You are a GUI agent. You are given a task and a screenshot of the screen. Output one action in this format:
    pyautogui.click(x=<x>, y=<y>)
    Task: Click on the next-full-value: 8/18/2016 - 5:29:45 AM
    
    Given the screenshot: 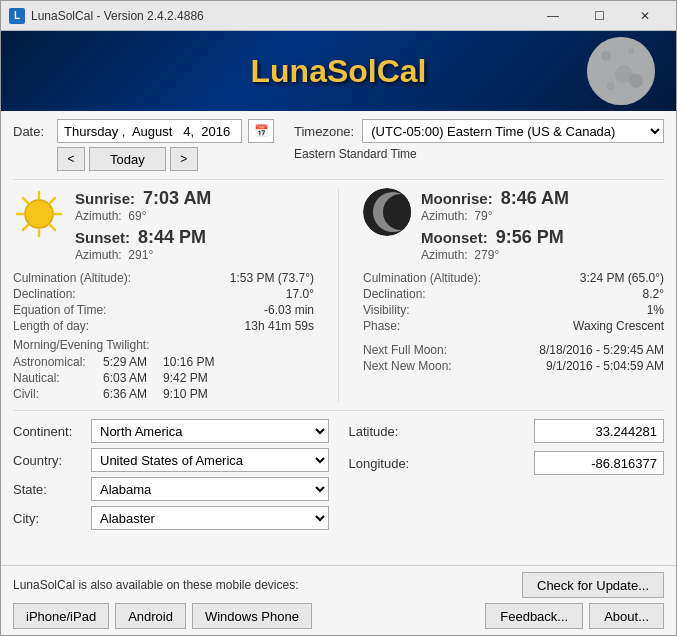 What is the action you would take?
    pyautogui.click(x=602, y=350)
    